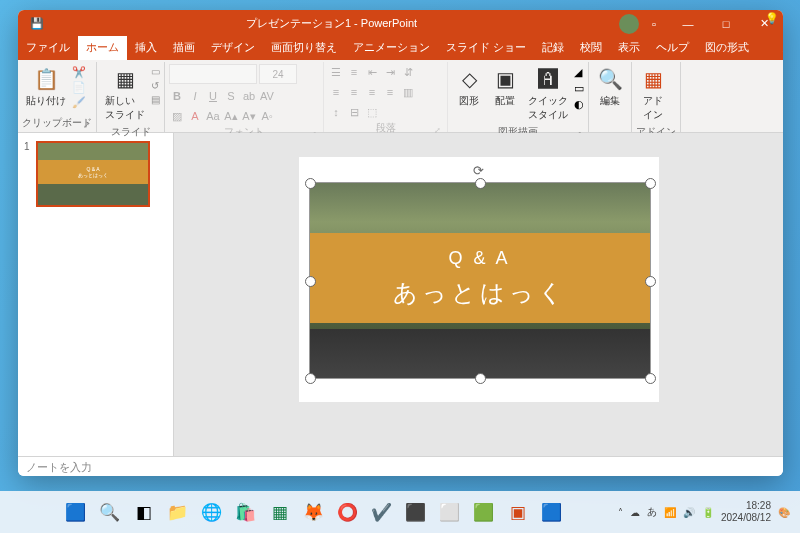 Image resolution: width=800 pixels, height=533 pixels. I want to click on align-left-button: ≡, so click(336, 92).